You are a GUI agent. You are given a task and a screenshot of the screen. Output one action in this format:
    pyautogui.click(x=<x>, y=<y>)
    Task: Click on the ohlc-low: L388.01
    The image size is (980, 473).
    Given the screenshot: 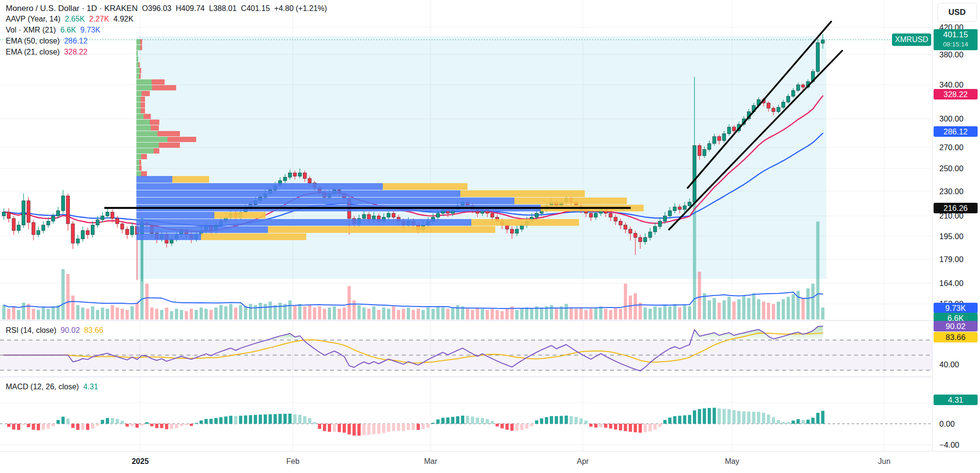 What is the action you would take?
    pyautogui.click(x=223, y=9)
    